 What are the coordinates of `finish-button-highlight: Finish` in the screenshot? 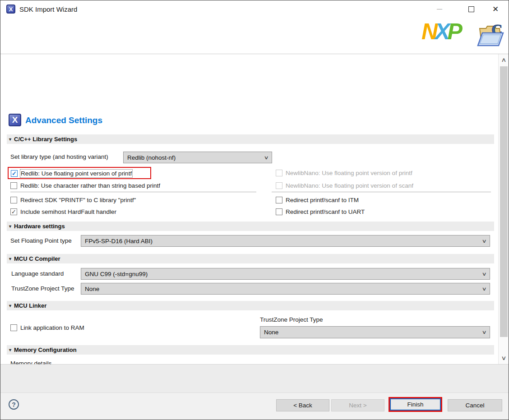 It's located at (415, 404).